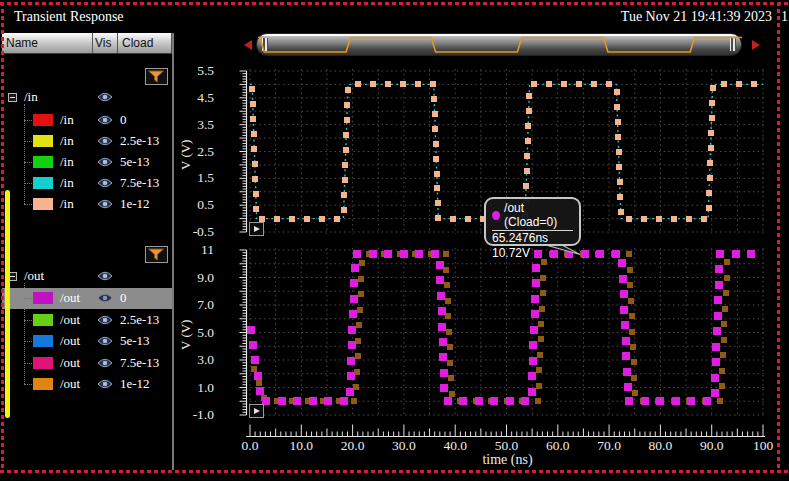  What do you see at coordinates (193, 305) in the screenshot?
I see `ytick-out: 7.0` at bounding box center [193, 305].